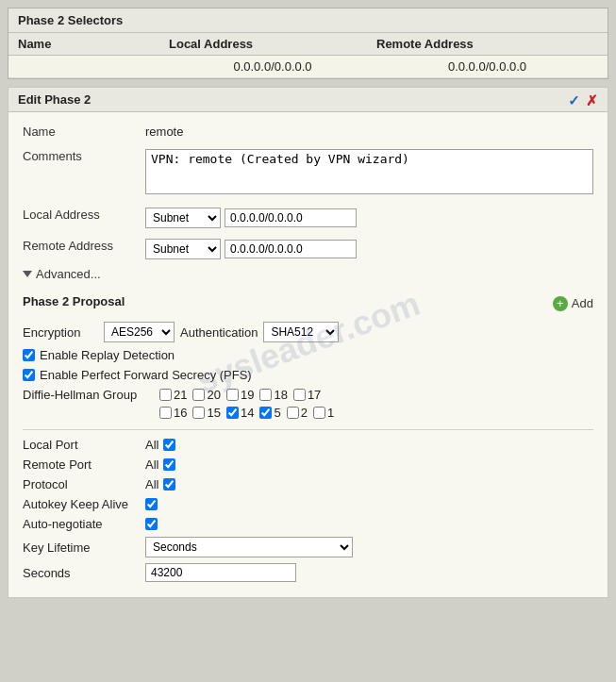 The height and width of the screenshot is (682, 616). What do you see at coordinates (160, 485) in the screenshot?
I see `protocol-value: All` at bounding box center [160, 485].